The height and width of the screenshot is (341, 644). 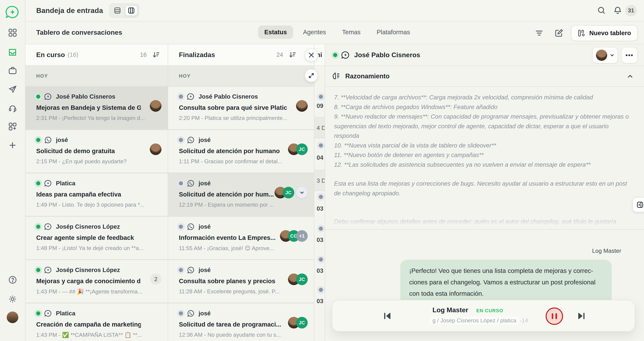 I want to click on apps-blocks-icon, so click(x=12, y=126).